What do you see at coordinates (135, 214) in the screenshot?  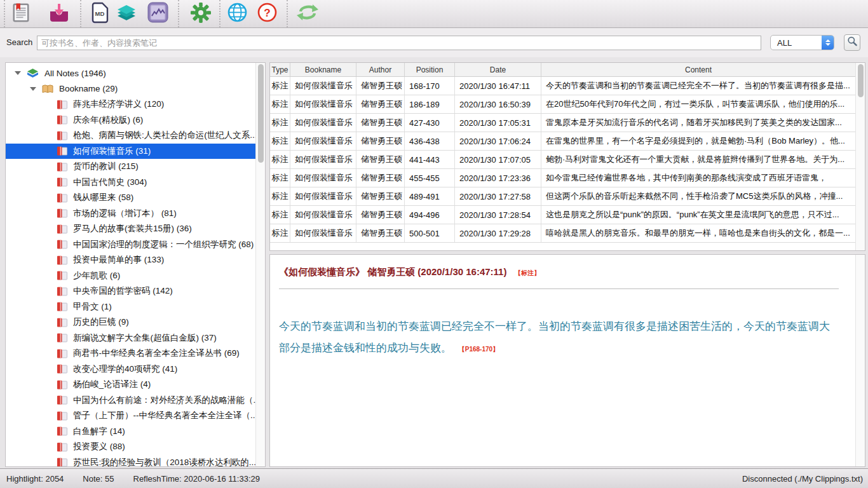 I see `tree-item-book: 市场的逻辑（增订本） (81)` at bounding box center [135, 214].